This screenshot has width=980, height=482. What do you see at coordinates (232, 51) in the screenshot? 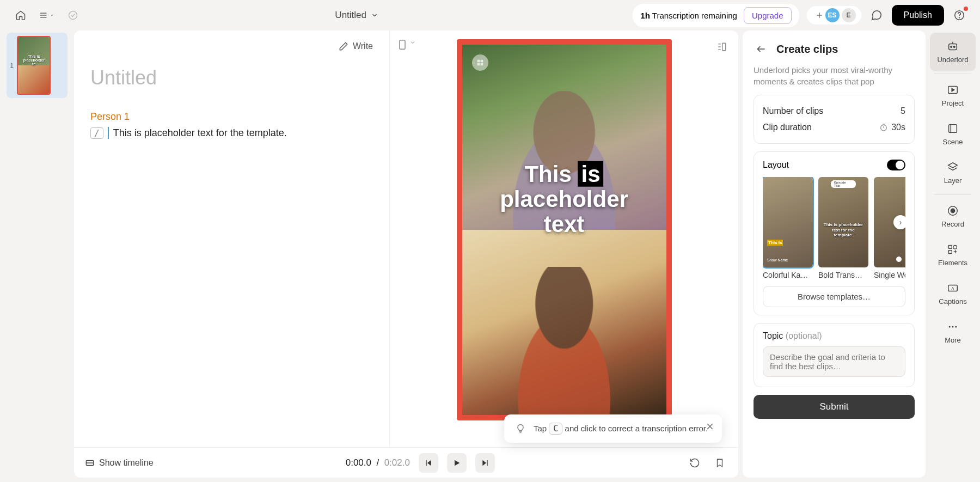
I see `write-button: Write` at bounding box center [232, 51].